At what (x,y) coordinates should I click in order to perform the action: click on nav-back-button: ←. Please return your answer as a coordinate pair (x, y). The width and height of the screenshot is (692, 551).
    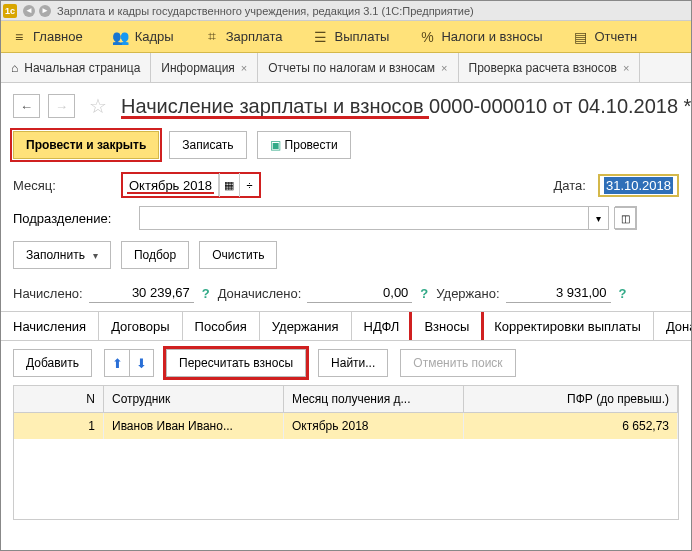
    Looking at the image, I should click on (26, 106).